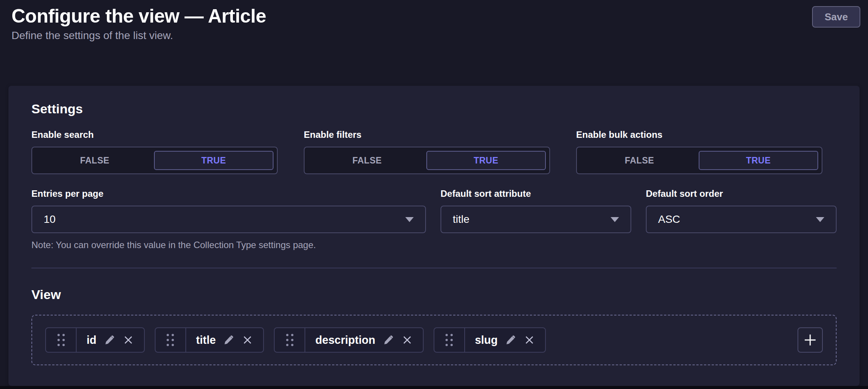  What do you see at coordinates (427, 152) in the screenshot?
I see `enable-filters-field: Enable filters FALSE TRUE` at bounding box center [427, 152].